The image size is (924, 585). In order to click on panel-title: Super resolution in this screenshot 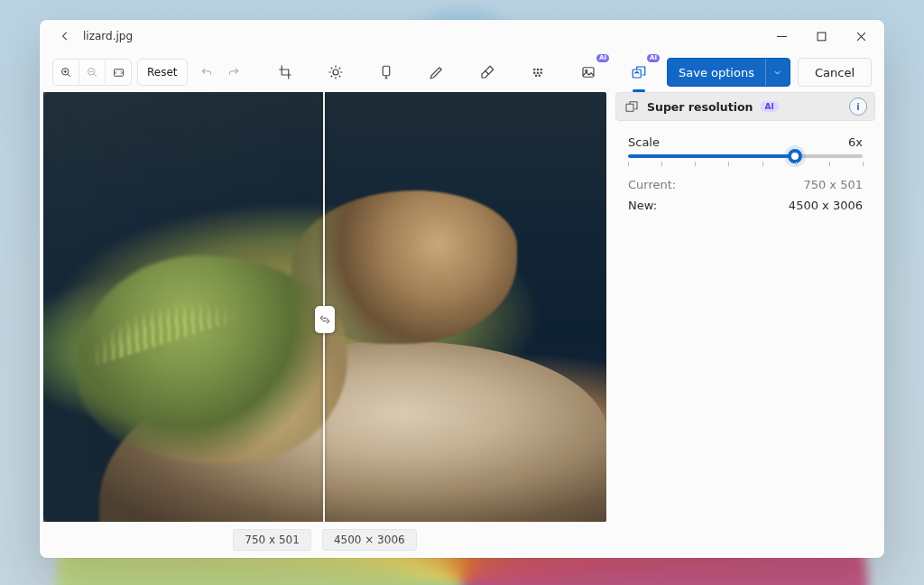, I will do `click(700, 107)`.